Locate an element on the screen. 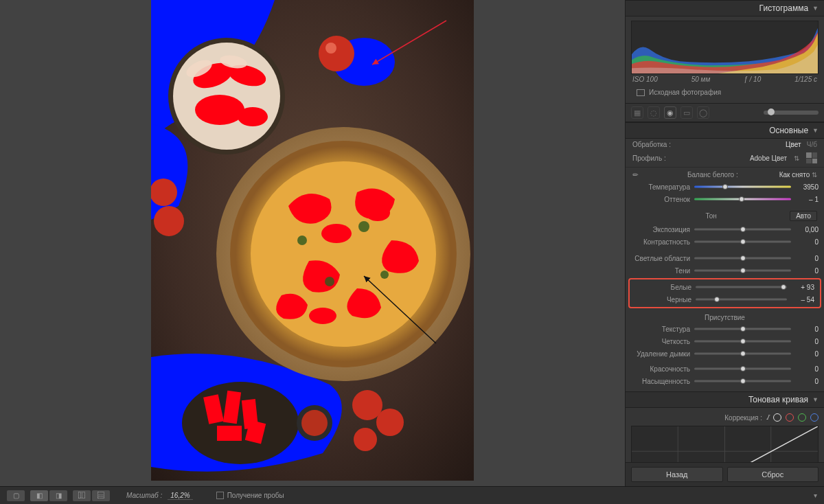  shadows-value: 0 is located at coordinates (807, 271).